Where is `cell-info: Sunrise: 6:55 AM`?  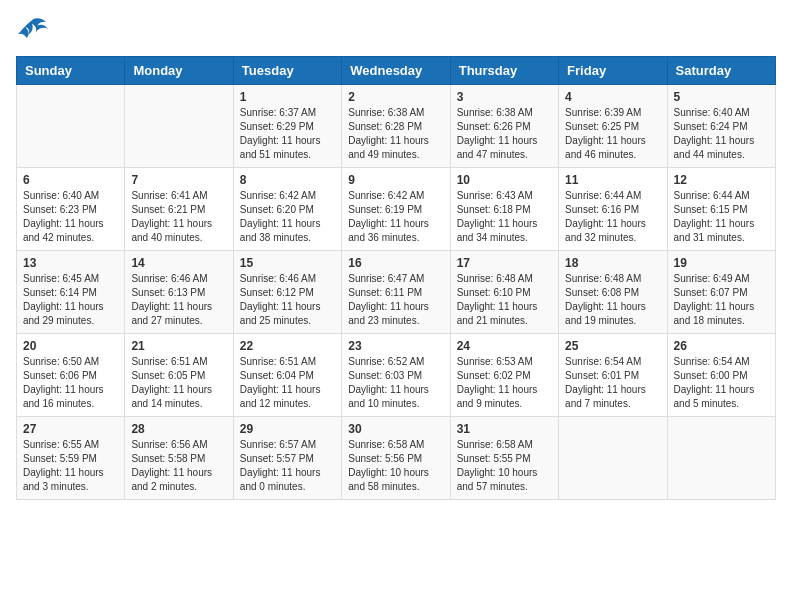
cell-info: Sunrise: 6:55 AM is located at coordinates (70, 445).